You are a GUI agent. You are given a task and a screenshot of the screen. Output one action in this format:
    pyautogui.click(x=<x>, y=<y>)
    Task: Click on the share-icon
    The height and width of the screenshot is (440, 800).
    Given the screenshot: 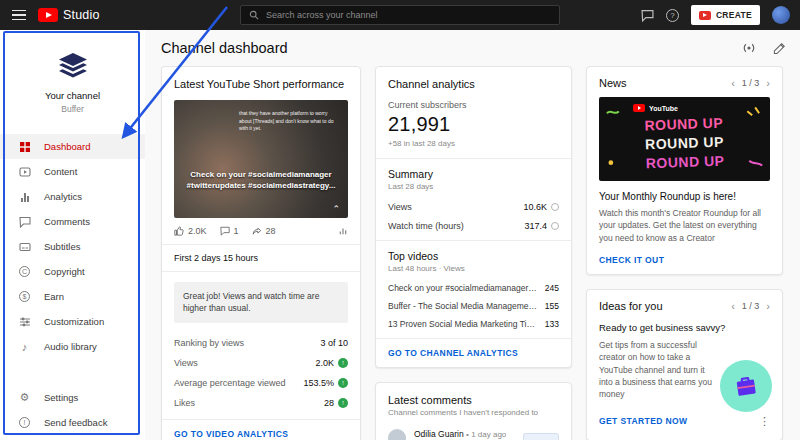 What is the action you would take?
    pyautogui.click(x=257, y=231)
    